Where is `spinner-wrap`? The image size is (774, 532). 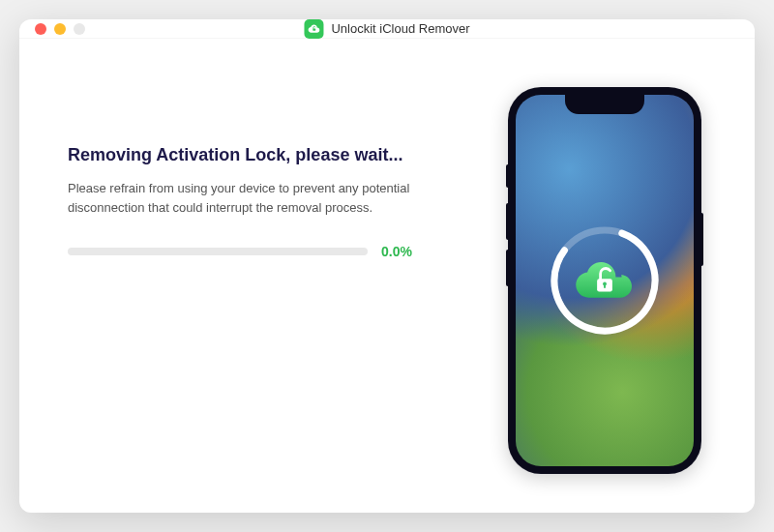
spinner-wrap is located at coordinates (605, 281).